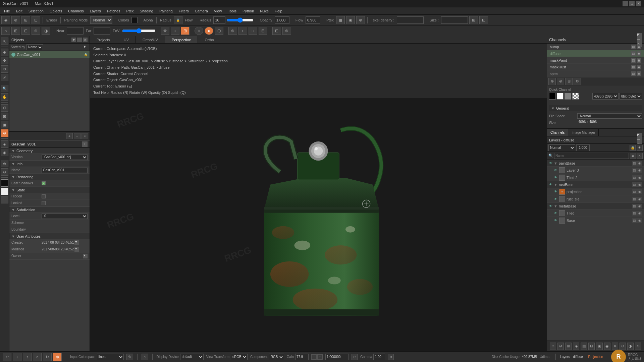 This screenshot has height=362, width=644. What do you see at coordinates (46, 31) in the screenshot?
I see `nav-btn5: ◑` at bounding box center [46, 31].